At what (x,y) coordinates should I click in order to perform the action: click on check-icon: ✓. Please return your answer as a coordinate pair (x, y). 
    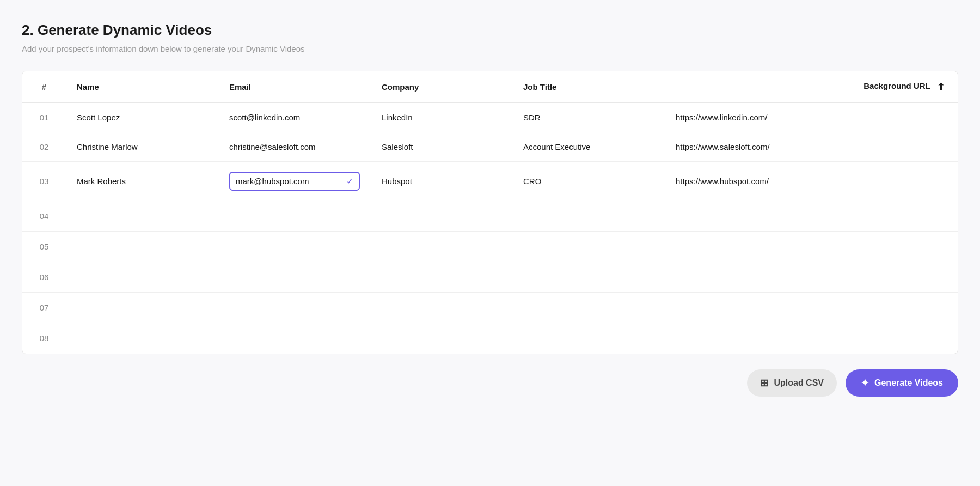
    Looking at the image, I should click on (350, 181).